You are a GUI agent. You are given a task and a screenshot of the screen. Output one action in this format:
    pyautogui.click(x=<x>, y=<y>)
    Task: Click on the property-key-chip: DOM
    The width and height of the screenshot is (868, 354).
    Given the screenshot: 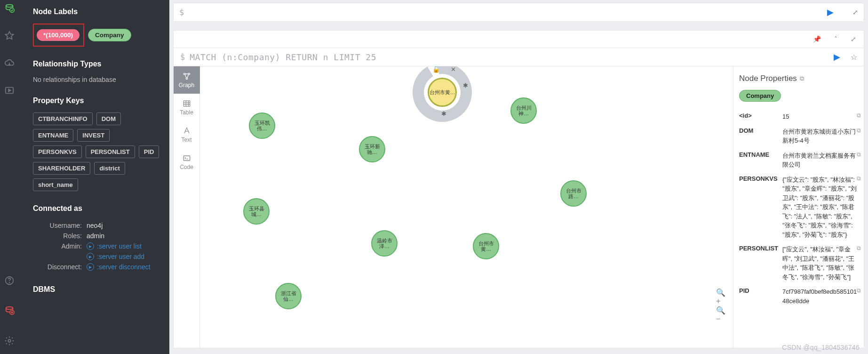 What is the action you would take?
    pyautogui.click(x=109, y=119)
    